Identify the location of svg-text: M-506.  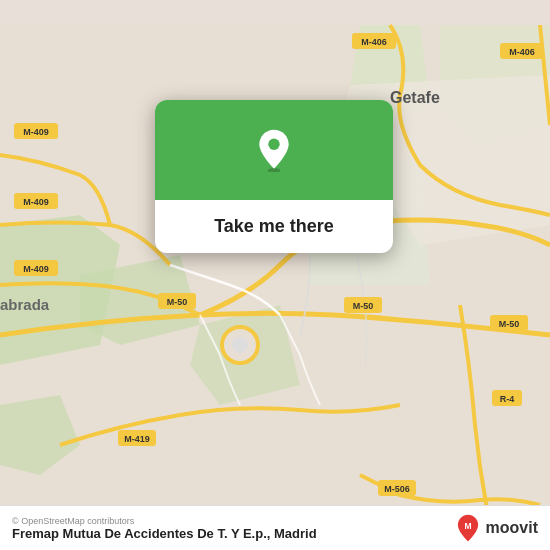
(397, 489).